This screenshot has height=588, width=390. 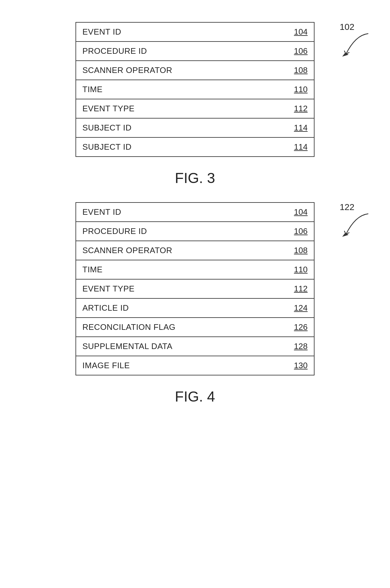 I want to click on cell-label: ARTICLE ID, so click(x=179, y=308).